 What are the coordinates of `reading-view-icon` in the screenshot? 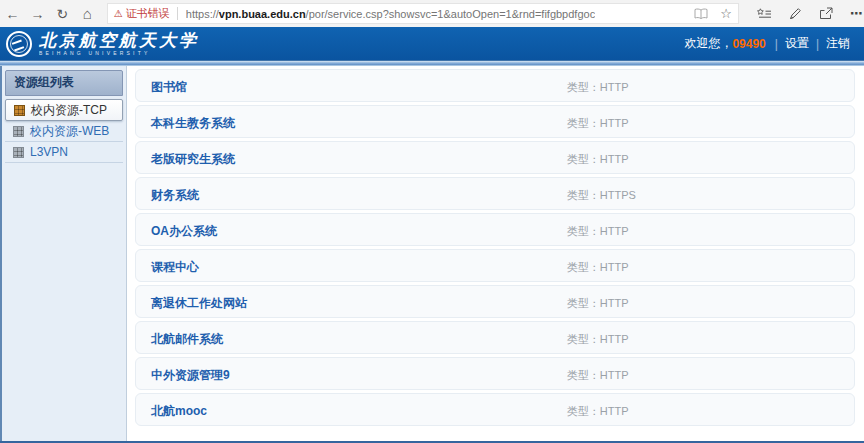 It's located at (701, 14).